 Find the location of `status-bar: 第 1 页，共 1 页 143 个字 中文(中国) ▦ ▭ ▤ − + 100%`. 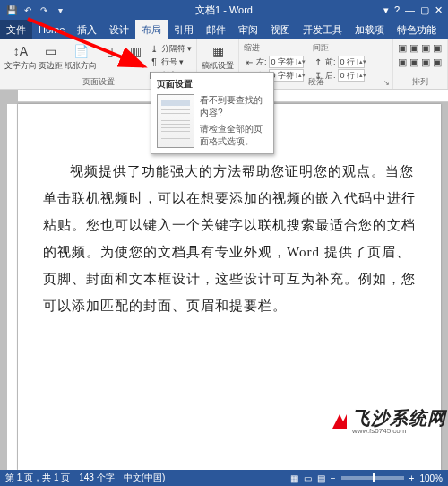

status-bar: 第 1 页，共 1 页 143 个字 中文(中国) ▦ ▭ ▤ − + 100% is located at coordinates (224, 478).